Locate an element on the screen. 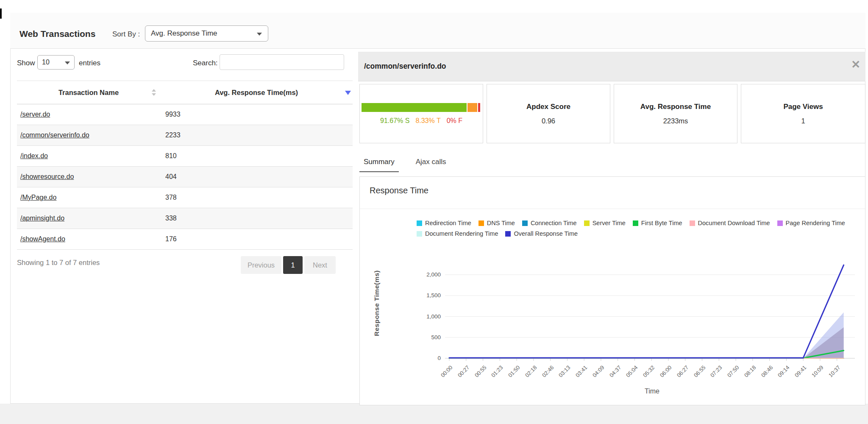 Image resolution: width=868 pixels, height=424 pixels. avg-response-time-card: Avg. Response Time 2233ms is located at coordinates (676, 114).